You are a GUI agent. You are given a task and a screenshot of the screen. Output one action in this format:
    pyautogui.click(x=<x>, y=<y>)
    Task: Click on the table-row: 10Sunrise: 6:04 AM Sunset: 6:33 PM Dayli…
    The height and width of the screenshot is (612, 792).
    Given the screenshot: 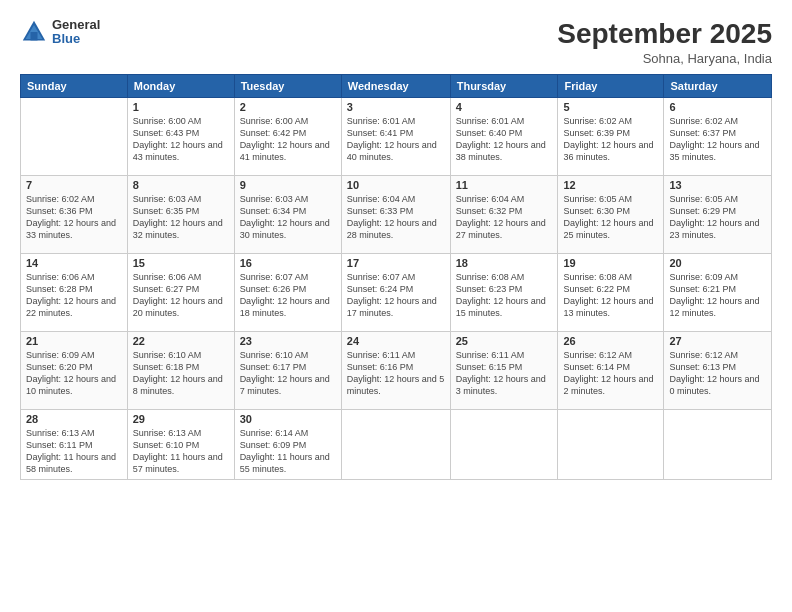 What is the action you would take?
    pyautogui.click(x=396, y=215)
    